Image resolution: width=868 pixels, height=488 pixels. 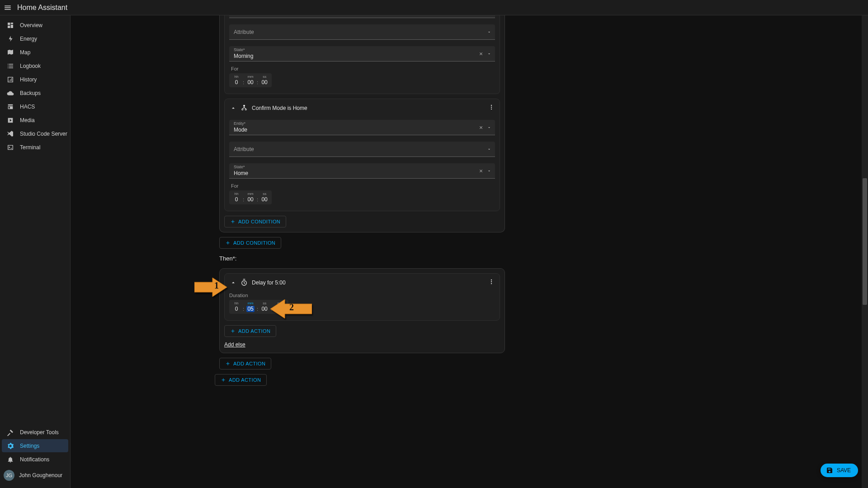 What do you see at coordinates (211, 287) in the screenshot?
I see `annotation-arrow-1: 1` at bounding box center [211, 287].